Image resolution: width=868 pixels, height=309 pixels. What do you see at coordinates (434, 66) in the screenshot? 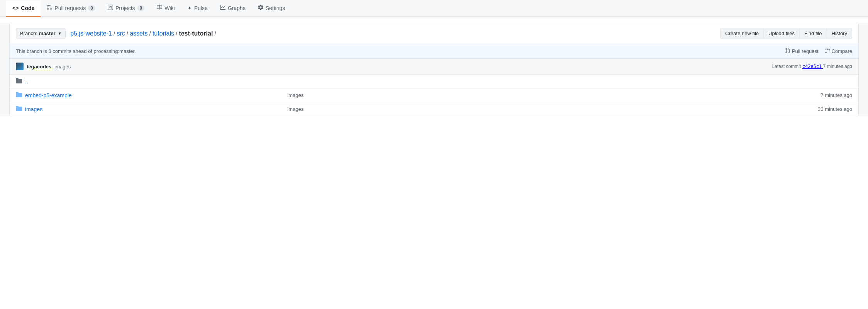
I see `commit-row: tegacodes images Latest commit c42e5c1 7…` at bounding box center [434, 66].